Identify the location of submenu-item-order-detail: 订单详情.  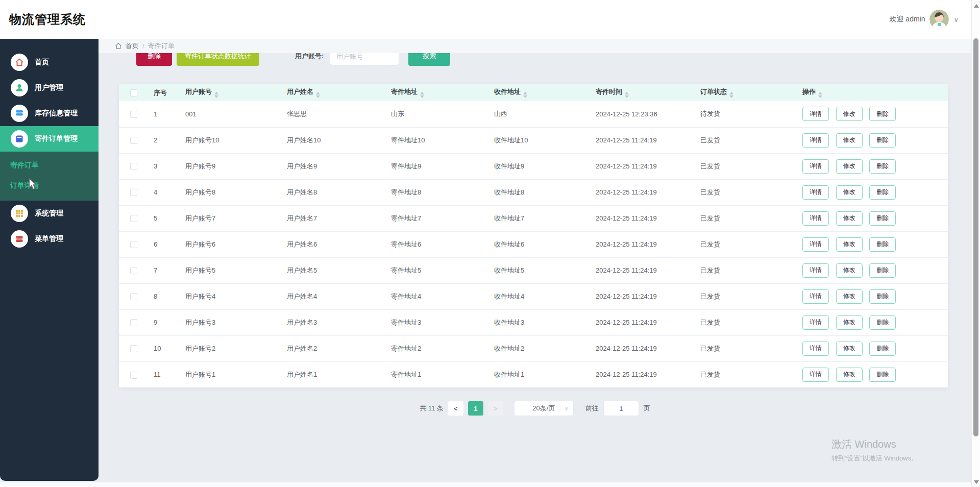
(49, 185).